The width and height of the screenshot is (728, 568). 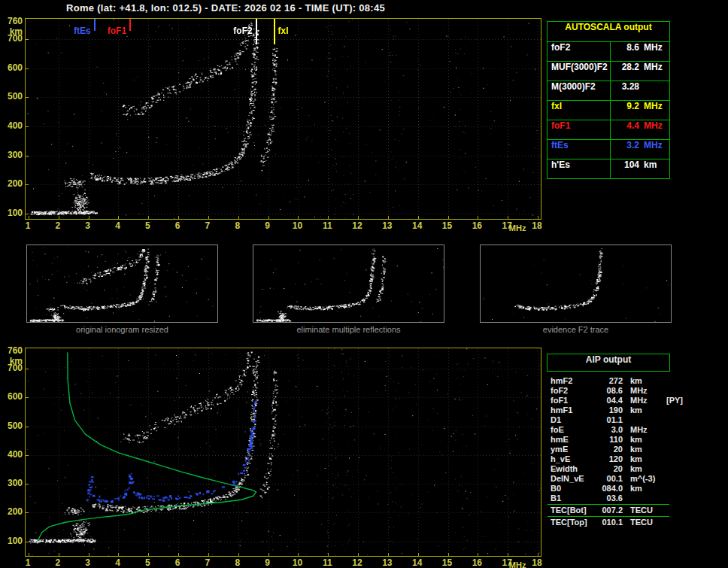 I want to click on aip-row-hmf1: hmF1190km, so click(x=638, y=411).